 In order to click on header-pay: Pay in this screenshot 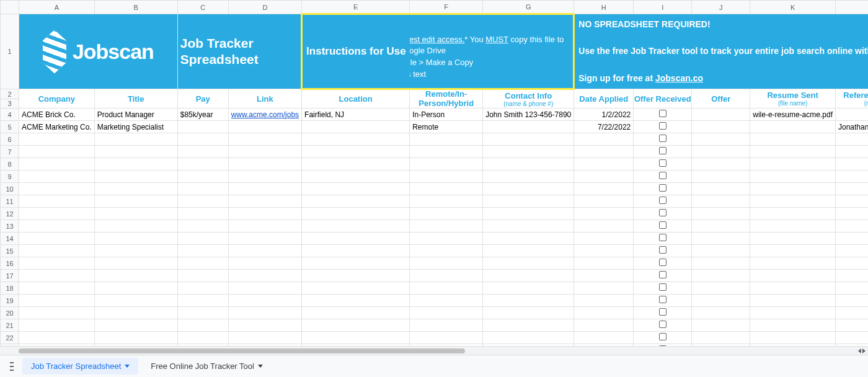, I will do `click(203, 99)`.